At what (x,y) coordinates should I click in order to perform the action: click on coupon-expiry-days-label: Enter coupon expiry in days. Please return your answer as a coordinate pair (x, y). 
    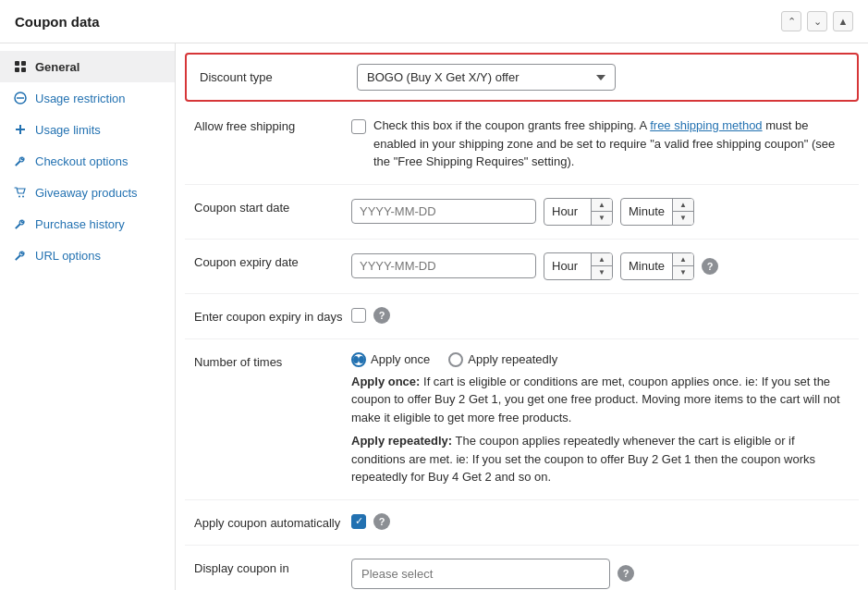
    Looking at the image, I should click on (273, 316).